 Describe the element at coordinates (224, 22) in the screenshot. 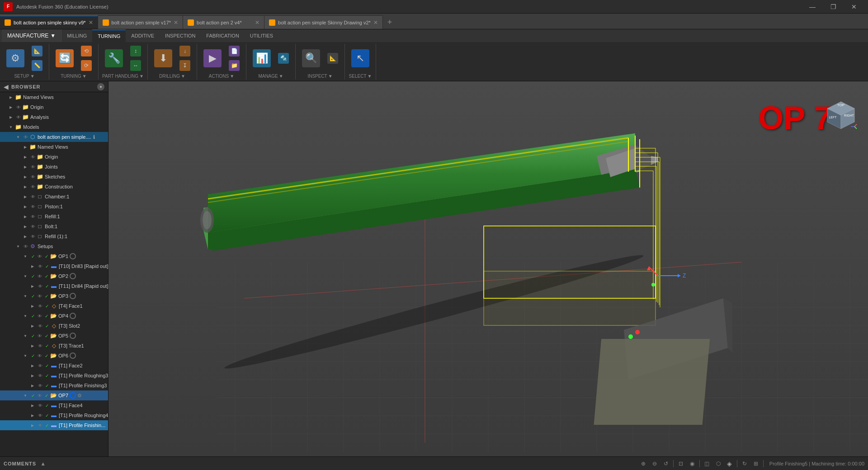

I see `tab-3: bolt action pen 2 v4* ✕` at that location.